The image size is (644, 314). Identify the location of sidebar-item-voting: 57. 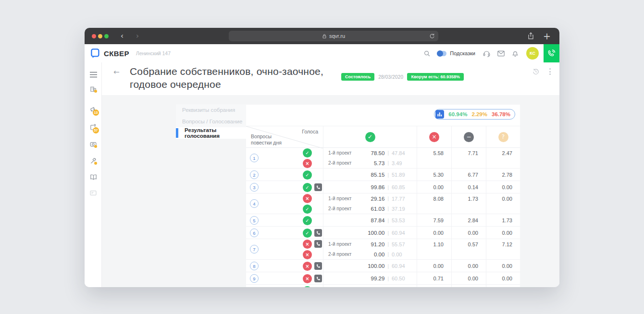
(93, 127).